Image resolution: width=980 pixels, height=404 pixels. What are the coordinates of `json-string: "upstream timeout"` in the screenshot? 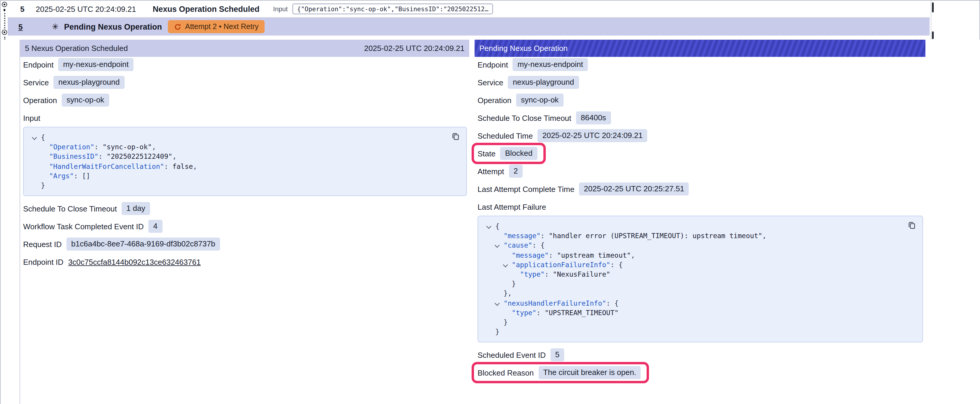 It's located at (594, 255).